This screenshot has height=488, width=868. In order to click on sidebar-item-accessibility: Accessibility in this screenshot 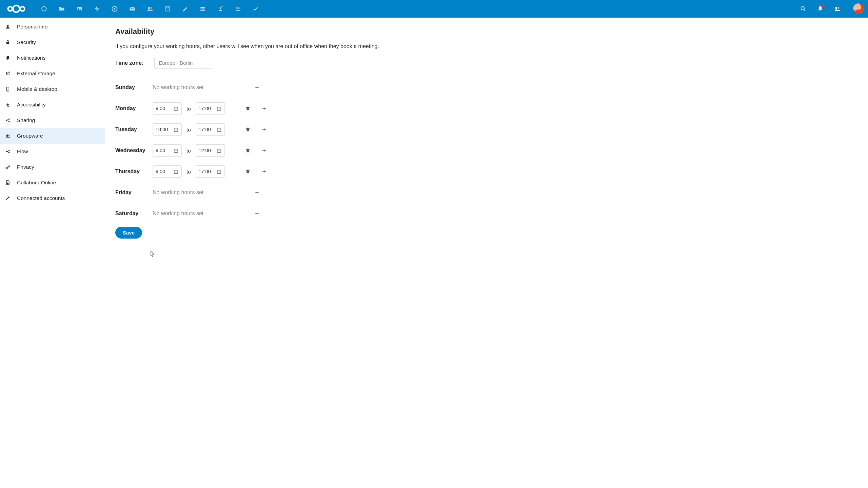, I will do `click(52, 105)`.